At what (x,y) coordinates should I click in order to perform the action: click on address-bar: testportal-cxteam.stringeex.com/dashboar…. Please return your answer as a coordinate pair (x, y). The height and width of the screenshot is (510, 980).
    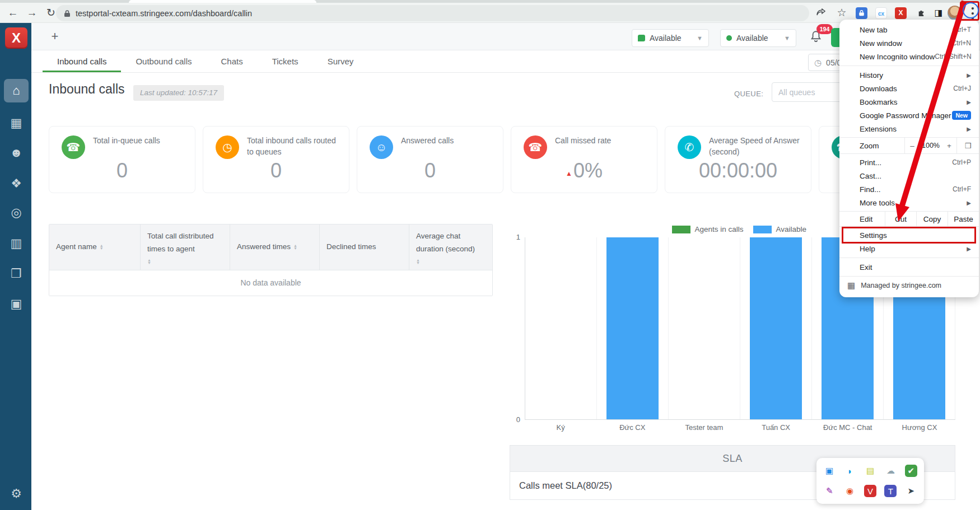
    Looking at the image, I should click on (432, 13).